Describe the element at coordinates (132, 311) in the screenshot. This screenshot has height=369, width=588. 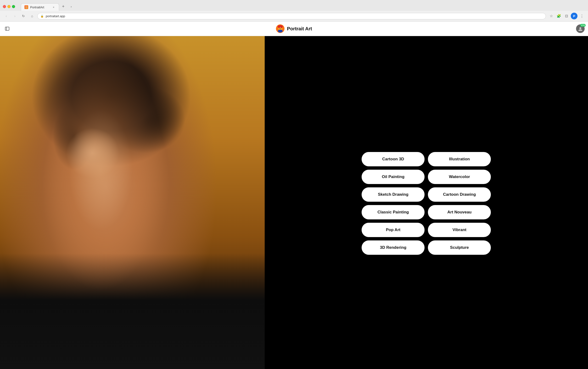
I see `clothing-overlay` at that location.